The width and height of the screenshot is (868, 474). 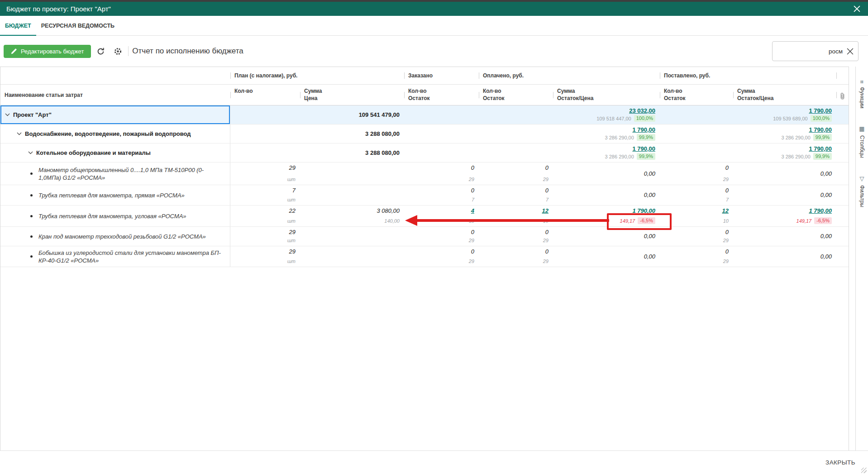 What do you see at coordinates (424, 134) in the screenshot?
I see `table-row: Водоснабжение, водоотведение, пожарный в…` at bounding box center [424, 134].